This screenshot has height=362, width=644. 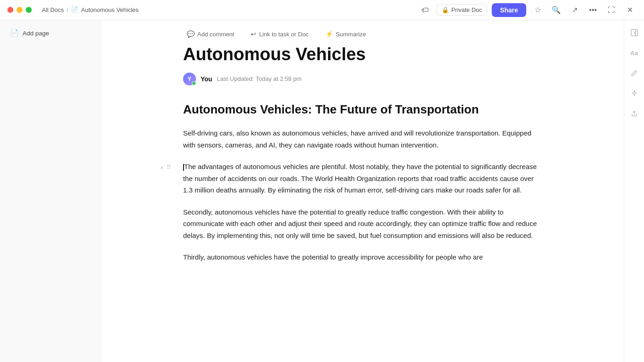 I want to click on lock-icon: 🔒, so click(x=445, y=10).